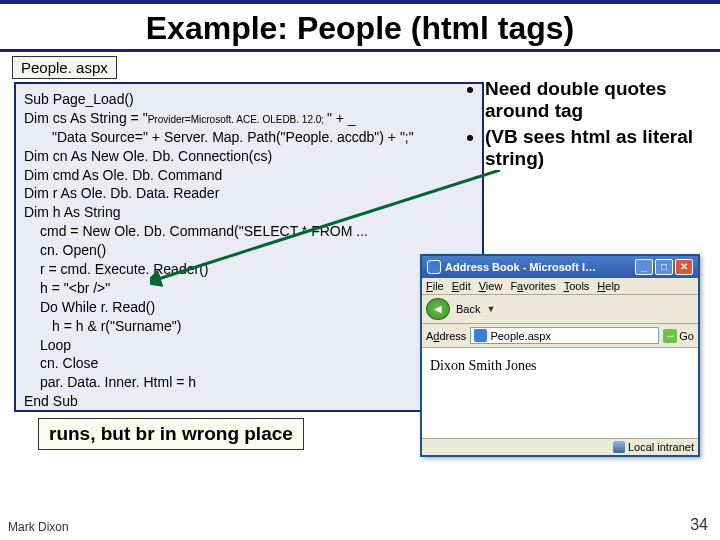  What do you see at coordinates (249, 364) in the screenshot?
I see `code-line: cn. Close` at bounding box center [249, 364].